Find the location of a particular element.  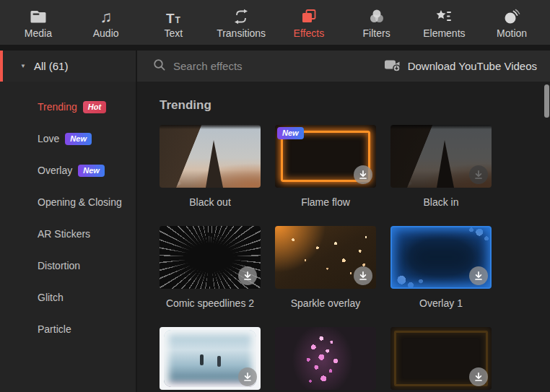

effect-name: Comic speedlines 2 is located at coordinates (210, 303).